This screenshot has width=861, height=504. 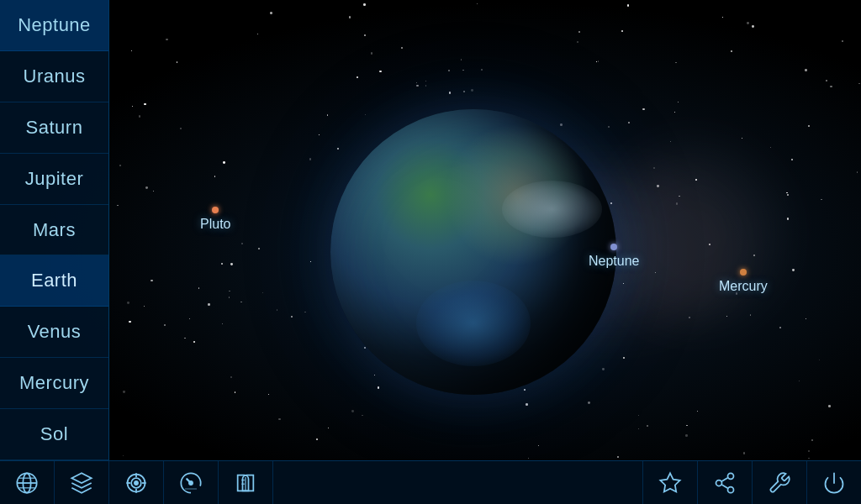 What do you see at coordinates (82, 483) in the screenshot?
I see `layers-button` at bounding box center [82, 483].